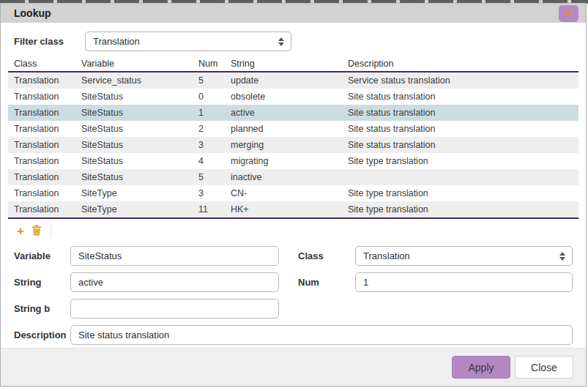 Image resolution: width=588 pixels, height=391 pixels. What do you see at coordinates (293, 161) in the screenshot?
I see `table-row: TranslationSiteStatus4migratingSite type…` at bounding box center [293, 161].